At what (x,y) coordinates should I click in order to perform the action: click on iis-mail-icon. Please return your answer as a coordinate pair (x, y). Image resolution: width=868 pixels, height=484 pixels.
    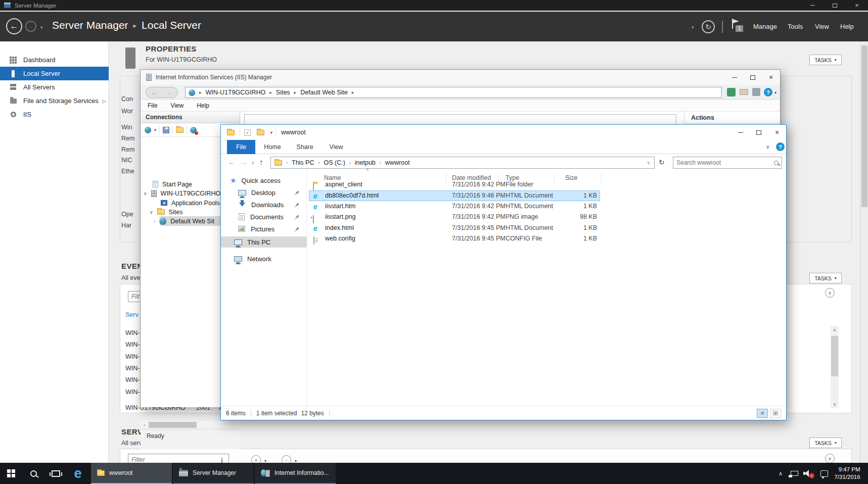
    Looking at the image, I should click on (744, 92).